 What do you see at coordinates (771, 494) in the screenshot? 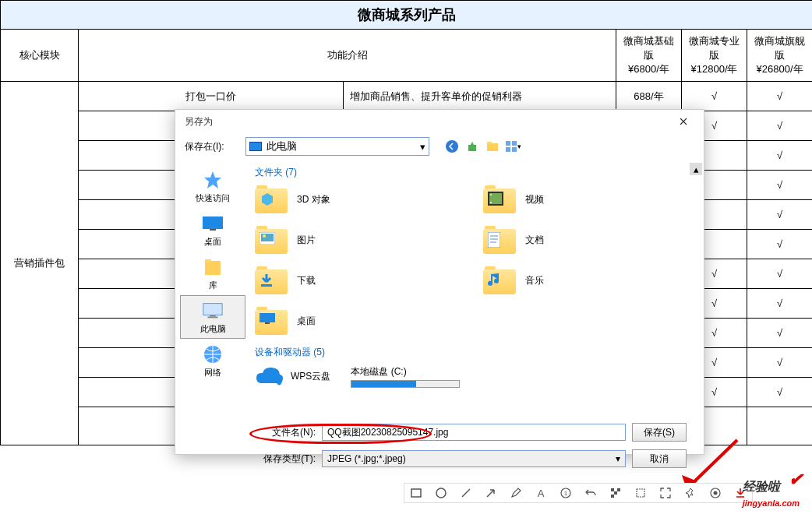
I see `watermark: ✔ 经验啦 jingyanla.com` at bounding box center [771, 494].